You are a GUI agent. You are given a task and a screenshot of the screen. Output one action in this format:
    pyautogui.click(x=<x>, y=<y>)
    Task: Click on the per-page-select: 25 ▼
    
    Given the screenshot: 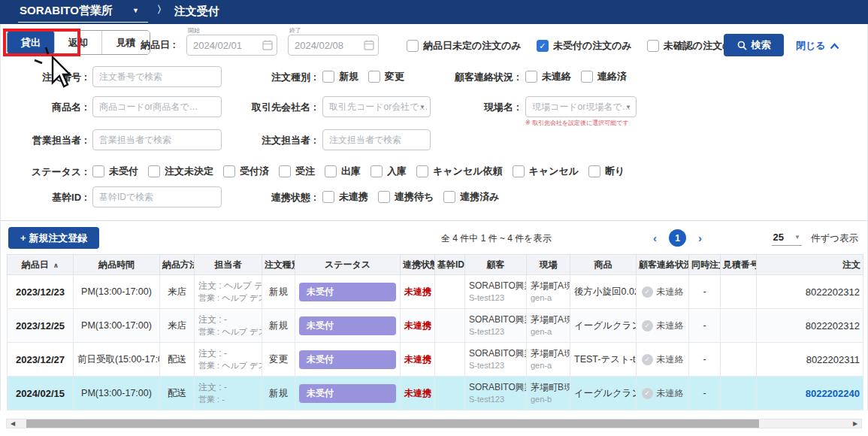 What is the action you would take?
    pyautogui.click(x=787, y=239)
    